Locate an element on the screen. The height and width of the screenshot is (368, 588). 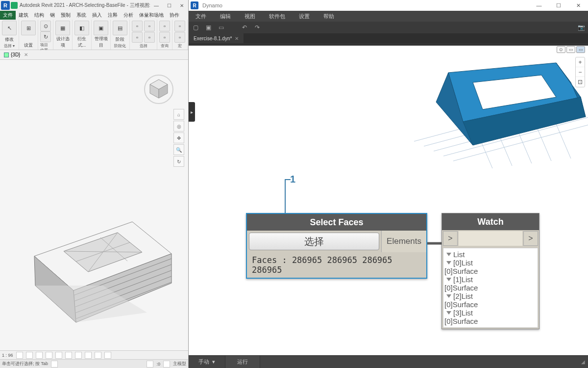
loc-icon: ⊙ is located at coordinates (46, 26).